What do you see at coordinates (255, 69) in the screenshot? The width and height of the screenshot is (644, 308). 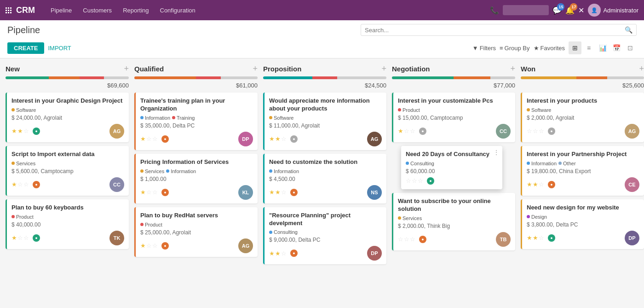 I see `column-add-qualified: +` at bounding box center [255, 69].